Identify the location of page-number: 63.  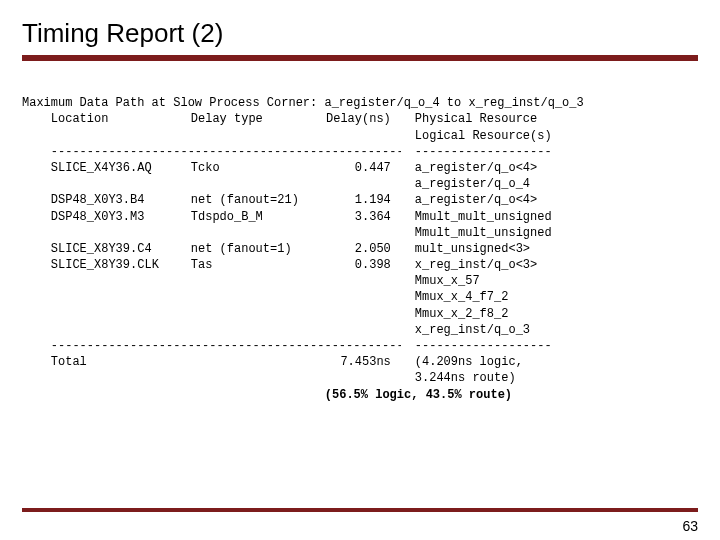
(690, 526).